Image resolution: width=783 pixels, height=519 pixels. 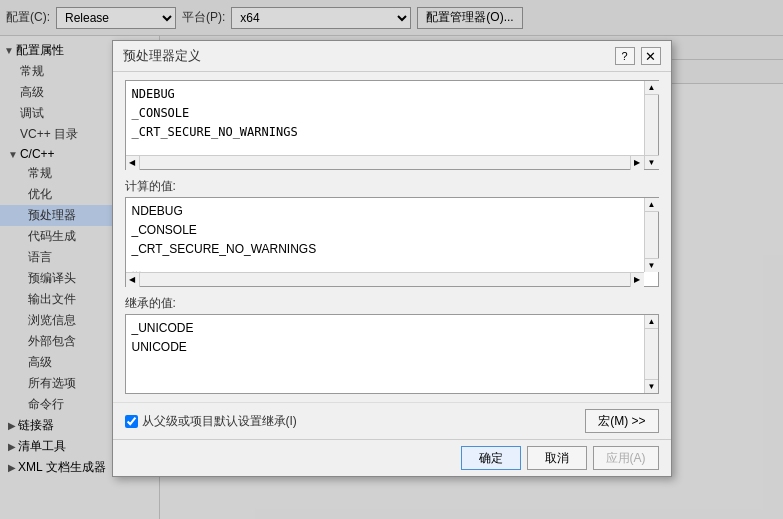 What do you see at coordinates (211, 422) in the screenshot?
I see `inherit-checkbox-label: 从父级或项目默认设置继承(I)` at bounding box center [211, 422].